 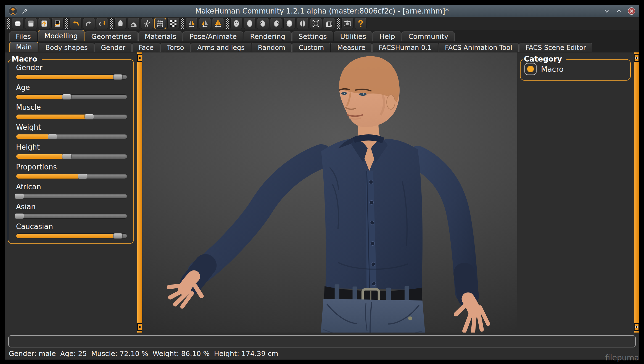 I want to click on smooth-view-button, so click(x=120, y=23).